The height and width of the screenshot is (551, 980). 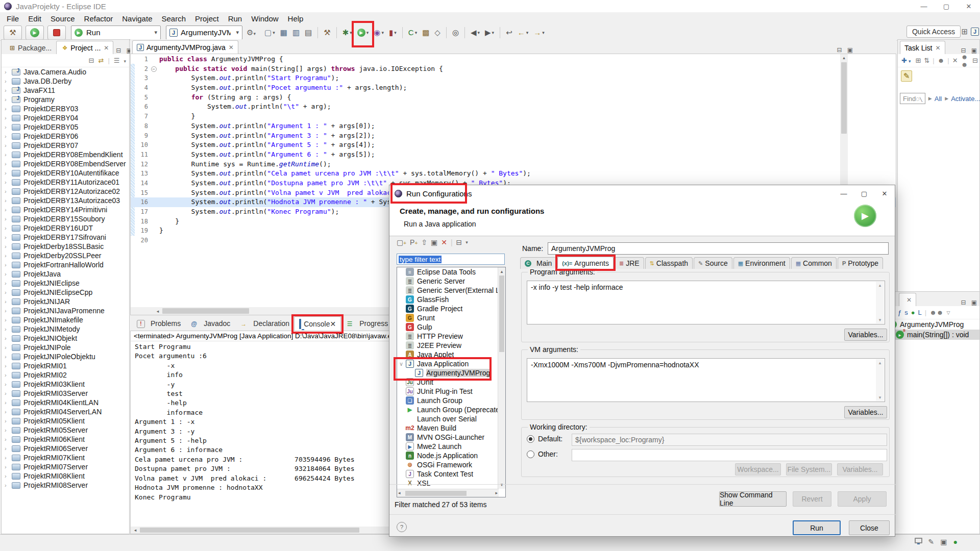 What do you see at coordinates (906, 76) in the screenshot?
I see `edit-task-icon: ✎` at bounding box center [906, 76].